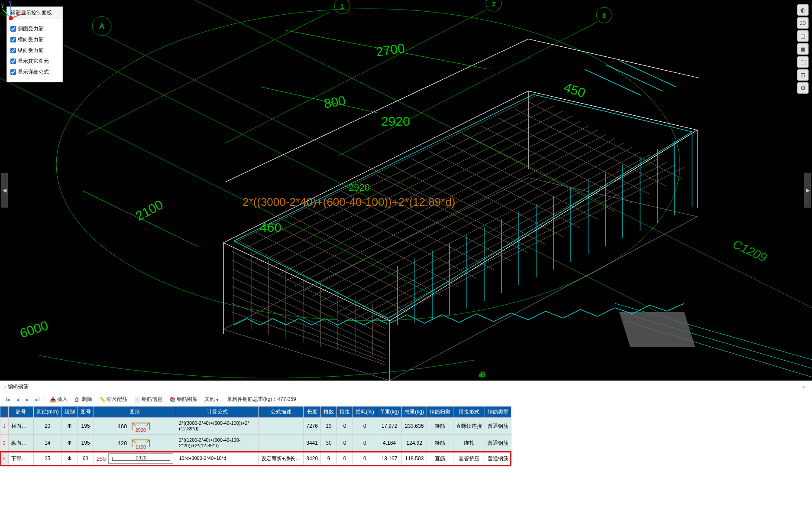  I want to click on select-icon: ⬚, so click(803, 62).